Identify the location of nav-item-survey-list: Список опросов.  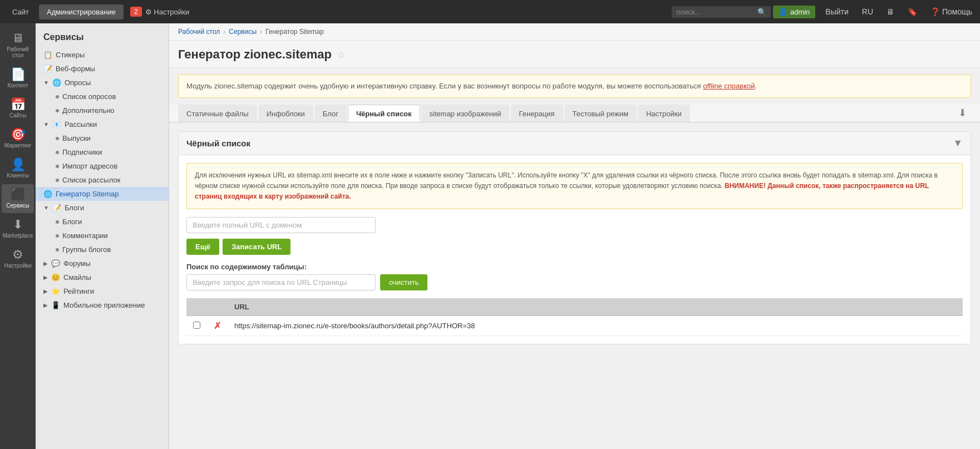
(108, 97).